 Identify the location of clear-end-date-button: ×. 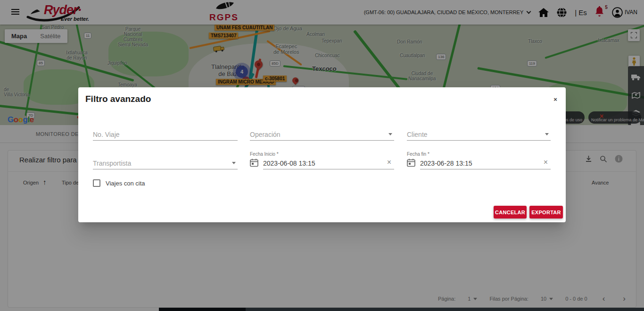
(546, 162).